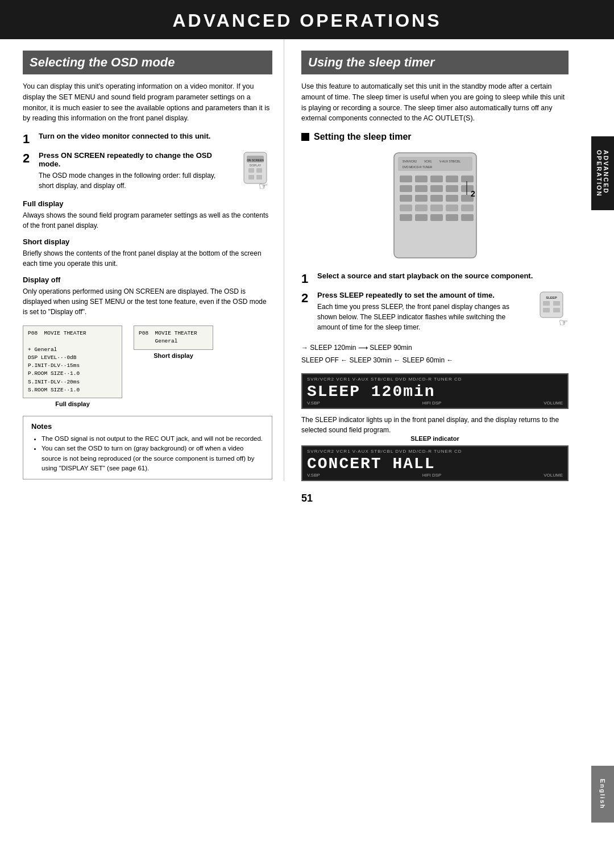  Describe the element at coordinates (314, 475) in the screenshot. I see `concert-sub-left: V.SBP` at that location.